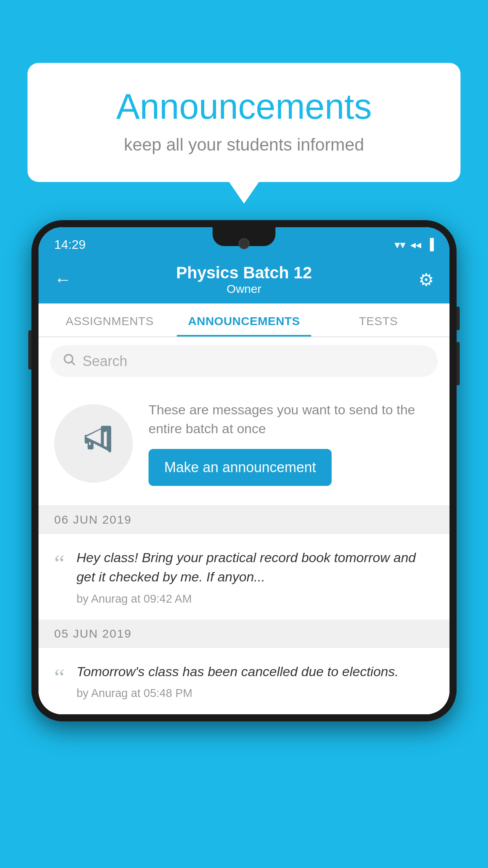 Image resolution: width=488 pixels, height=868 pixels. What do you see at coordinates (255, 671) in the screenshot?
I see `announcement-text-2: Tomorrow's class has been cancelled due …` at bounding box center [255, 671].